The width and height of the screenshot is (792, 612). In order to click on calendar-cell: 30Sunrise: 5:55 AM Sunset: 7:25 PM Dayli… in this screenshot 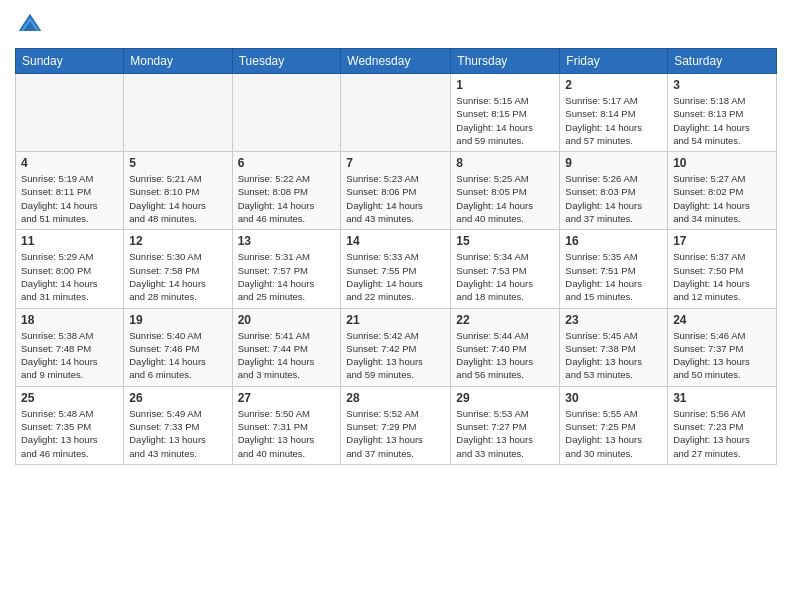, I will do `click(614, 425)`.